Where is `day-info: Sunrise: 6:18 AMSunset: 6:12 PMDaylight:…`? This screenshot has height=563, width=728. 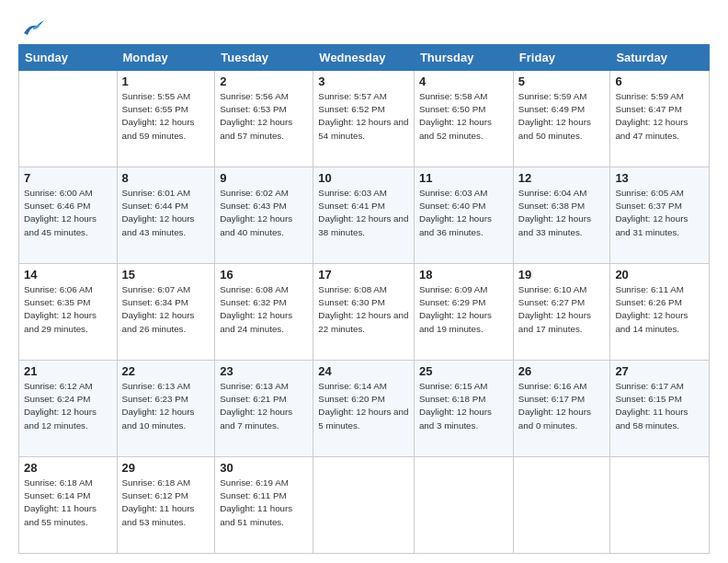 day-info: Sunrise: 6:18 AMSunset: 6:12 PMDaylight:… is located at coordinates (166, 502).